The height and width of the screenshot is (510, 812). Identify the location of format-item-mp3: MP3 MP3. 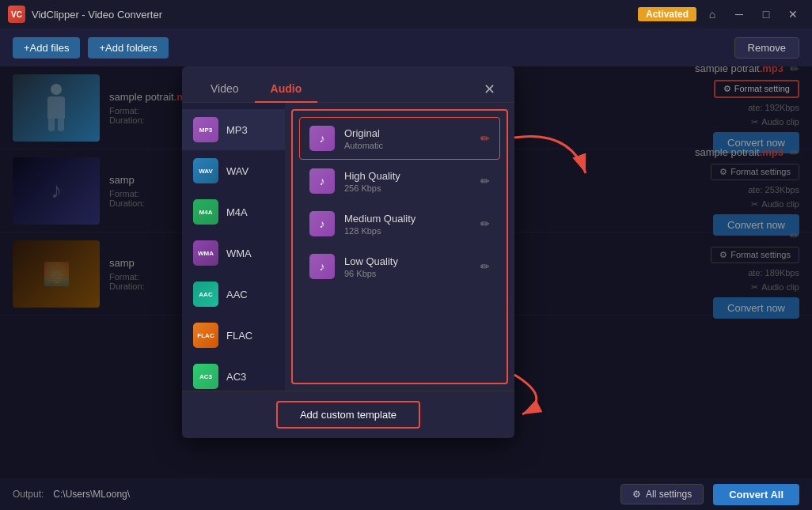
(233, 130).